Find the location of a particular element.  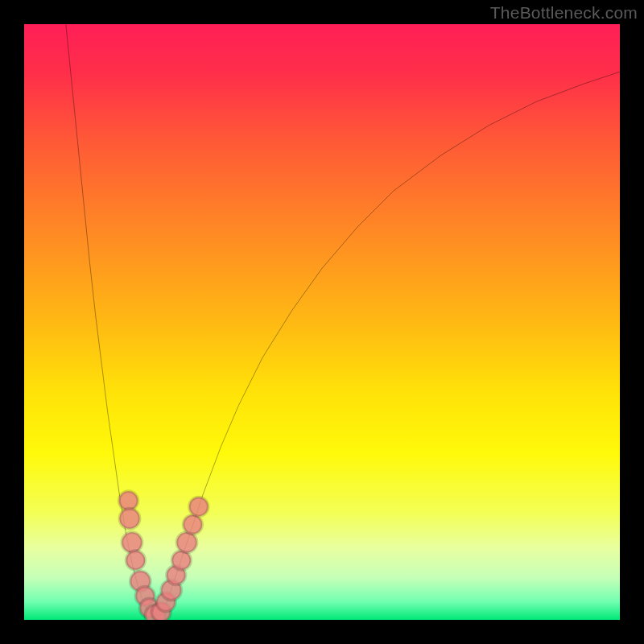

data-markers is located at coordinates (164, 555).